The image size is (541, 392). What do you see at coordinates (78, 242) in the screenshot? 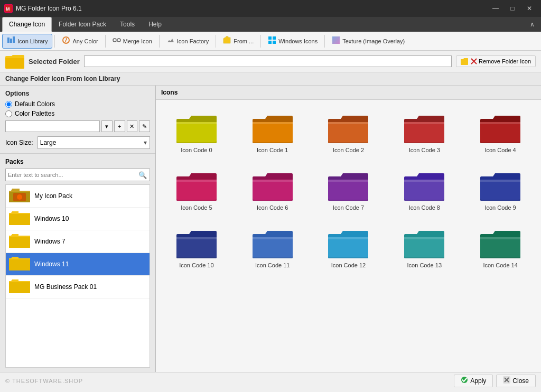
I see `pack-item-windows-7: Windows 7` at bounding box center [78, 242].